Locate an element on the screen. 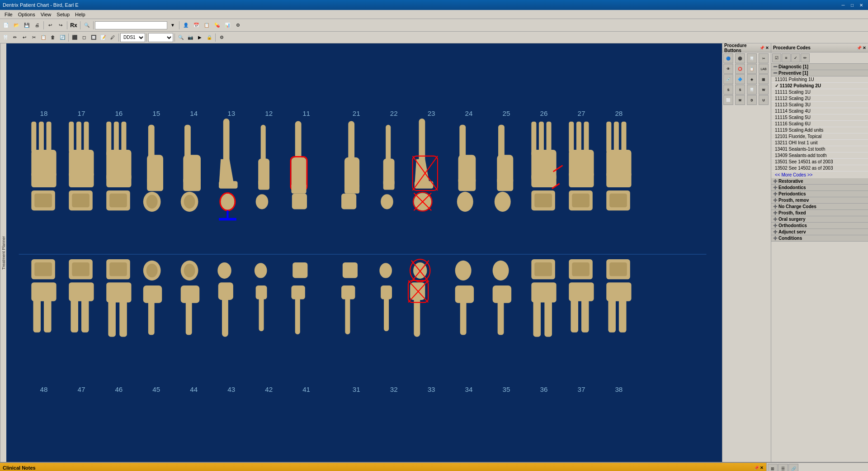 The height and width of the screenshot is (471, 868). menu-view: View is located at coordinates (46, 14).